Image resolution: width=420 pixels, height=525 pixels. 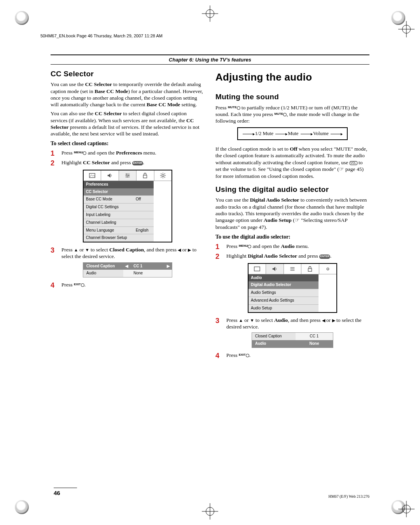 What do you see at coordinates (292, 340) in the screenshot?
I see `audio-selector-strip: Closed Caption CC 1 Audio None` at bounding box center [292, 340].